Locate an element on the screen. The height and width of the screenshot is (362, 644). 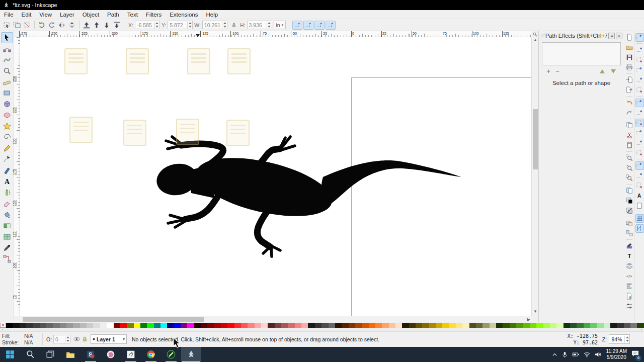
snap-nodes-icon is located at coordinates (640, 103).